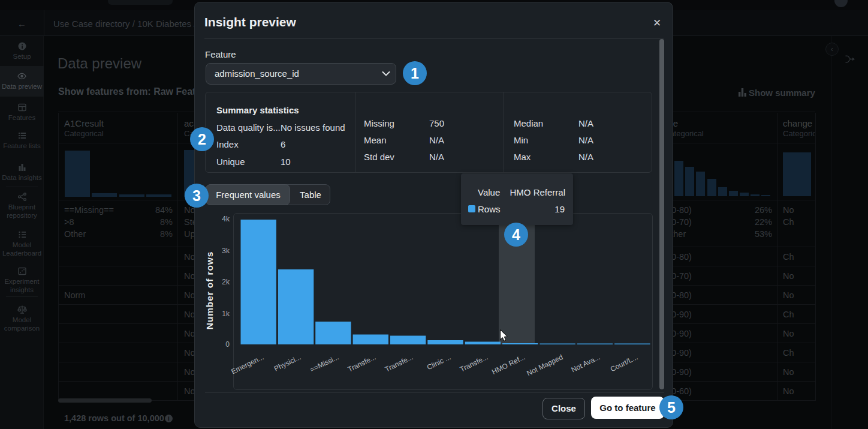 The image size is (868, 429). I want to click on svg-text: Physici..., so click(288, 363).